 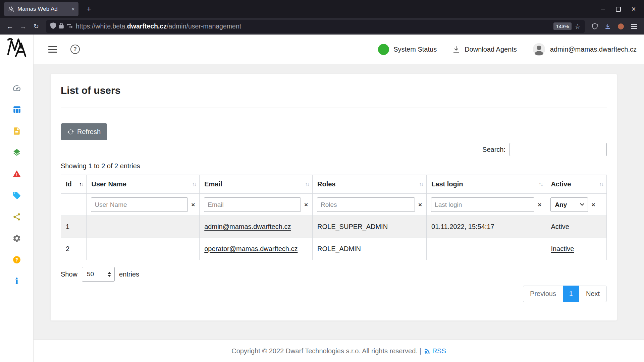 I want to click on cell-last-login: 01.11.2022, 15:54:17, so click(x=486, y=227).